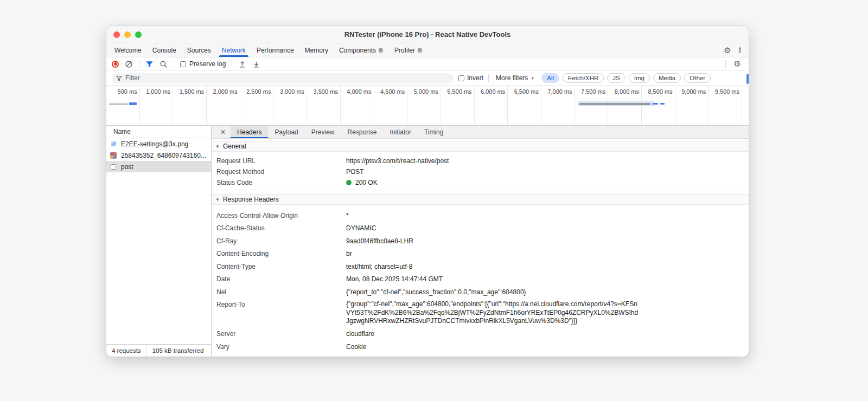 The height and width of the screenshot is (401, 868). Describe the element at coordinates (480, 216) in the screenshot. I see `header-row: Access-Control-Allow-Origin *` at that location.